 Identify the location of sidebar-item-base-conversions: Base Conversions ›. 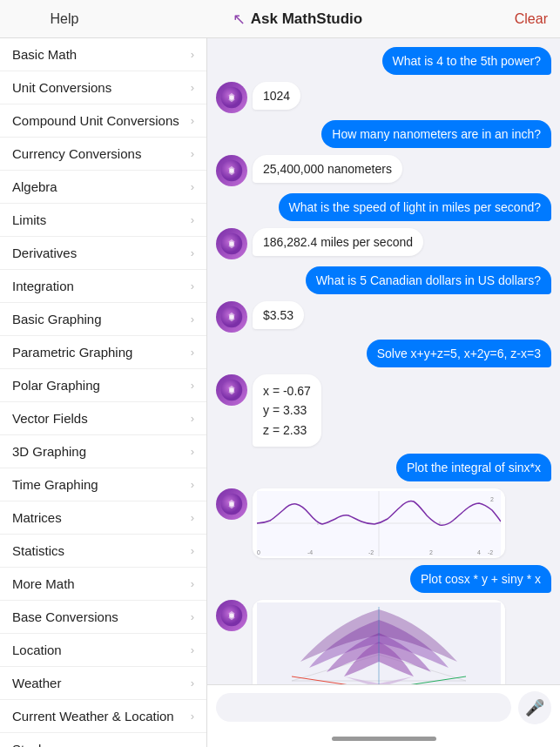
(103, 617).